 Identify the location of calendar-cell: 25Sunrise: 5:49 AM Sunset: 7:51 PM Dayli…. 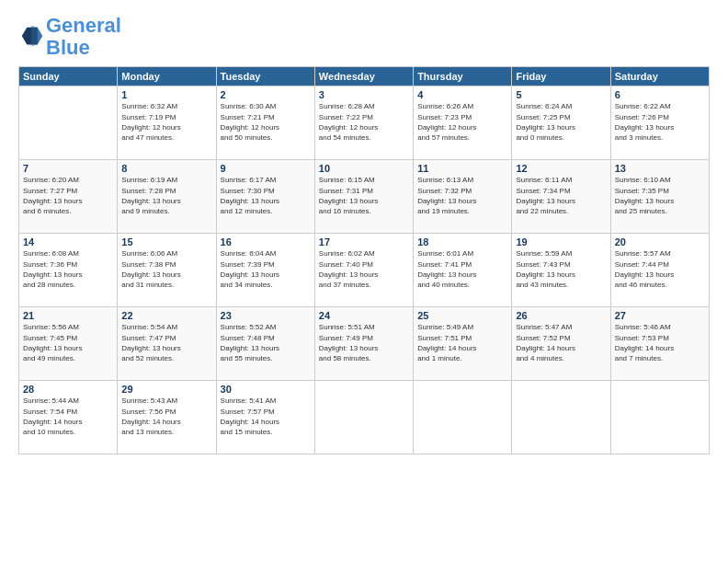
(463, 344).